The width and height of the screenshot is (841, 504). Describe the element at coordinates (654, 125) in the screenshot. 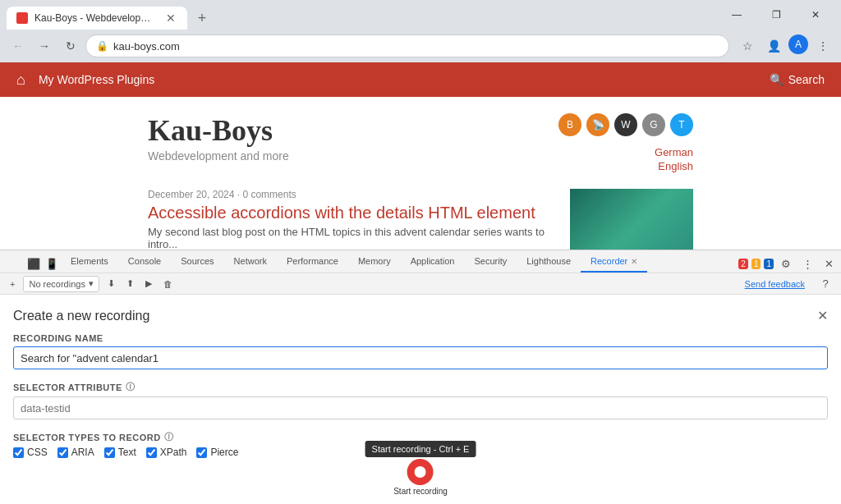

I see `social-icon-github: G` at that location.